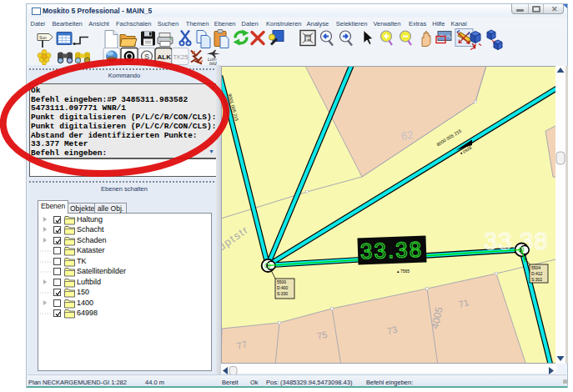 The height and width of the screenshot is (392, 573). Describe the element at coordinates (392, 330) in the screenshot. I see `svg-text: 73` at that location.